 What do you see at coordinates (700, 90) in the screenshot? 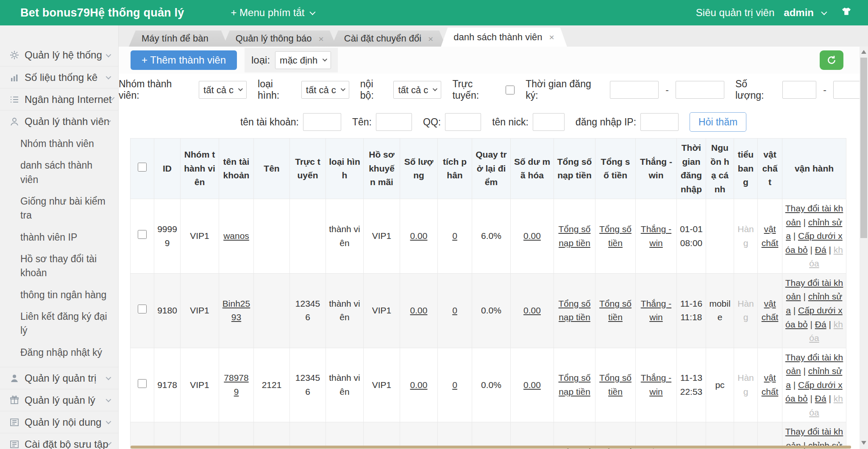
I see `regtime-to-input` at bounding box center [700, 90].